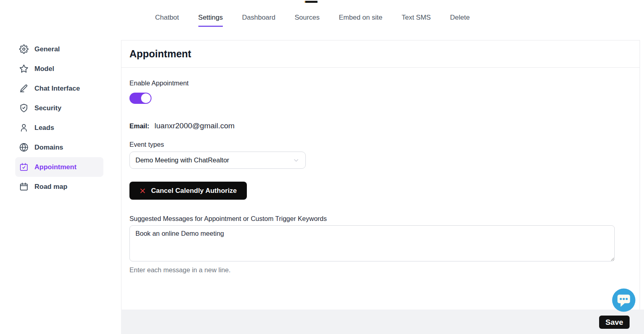 This screenshot has height=334, width=644. Describe the element at coordinates (460, 20) in the screenshot. I see `tab-delete: Delete` at that location.